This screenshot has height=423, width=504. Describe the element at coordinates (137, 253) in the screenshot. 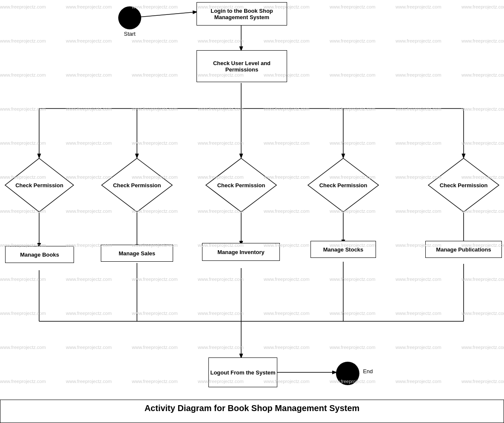

I see `manage-sales-node: Manage Sales` at that location.